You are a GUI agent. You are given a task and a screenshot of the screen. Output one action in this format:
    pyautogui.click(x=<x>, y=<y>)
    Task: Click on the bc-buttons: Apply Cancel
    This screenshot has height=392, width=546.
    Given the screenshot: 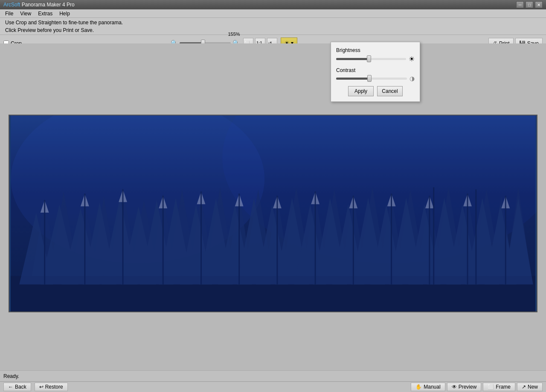 What is the action you would take?
    pyautogui.click(x=375, y=91)
    